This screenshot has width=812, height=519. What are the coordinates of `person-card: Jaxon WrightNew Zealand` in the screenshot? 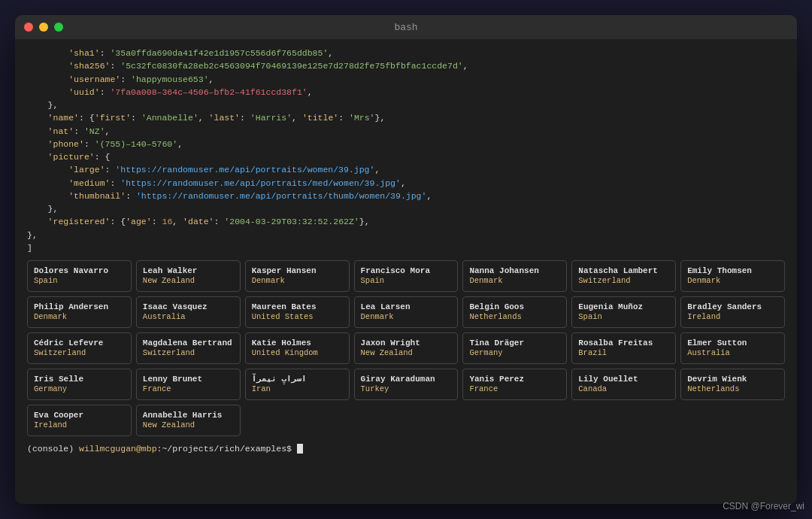 It's located at (406, 348).